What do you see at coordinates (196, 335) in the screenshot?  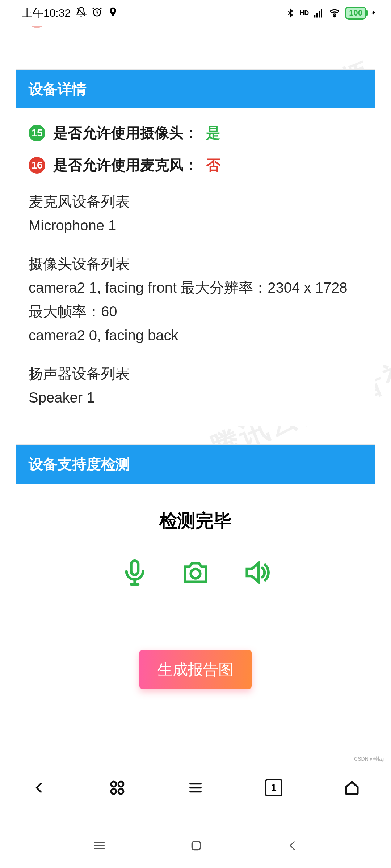 I see `camera-item-2: camera2 0, facing back` at bounding box center [196, 335].